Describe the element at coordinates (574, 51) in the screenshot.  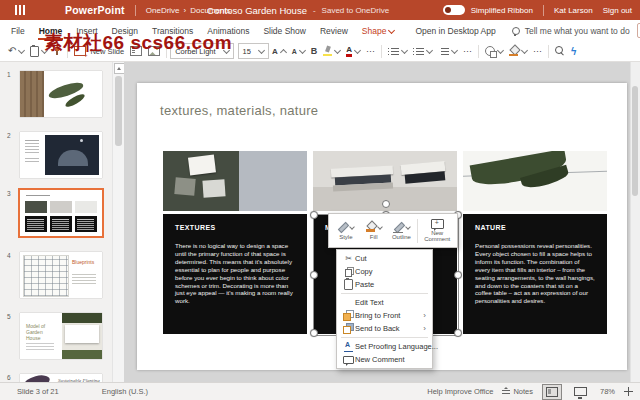
I see `designer-button: ϟ` at that location.